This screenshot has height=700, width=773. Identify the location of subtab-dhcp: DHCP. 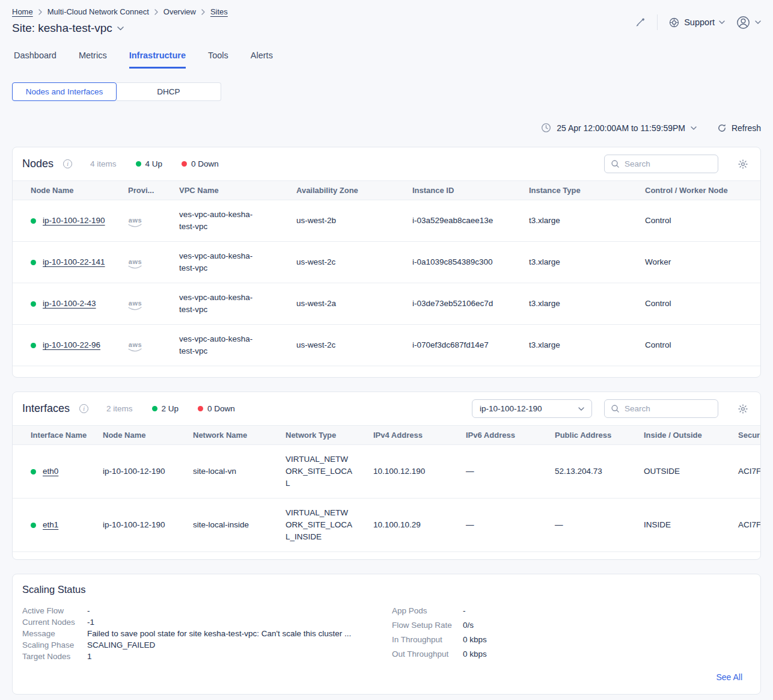
(169, 91).